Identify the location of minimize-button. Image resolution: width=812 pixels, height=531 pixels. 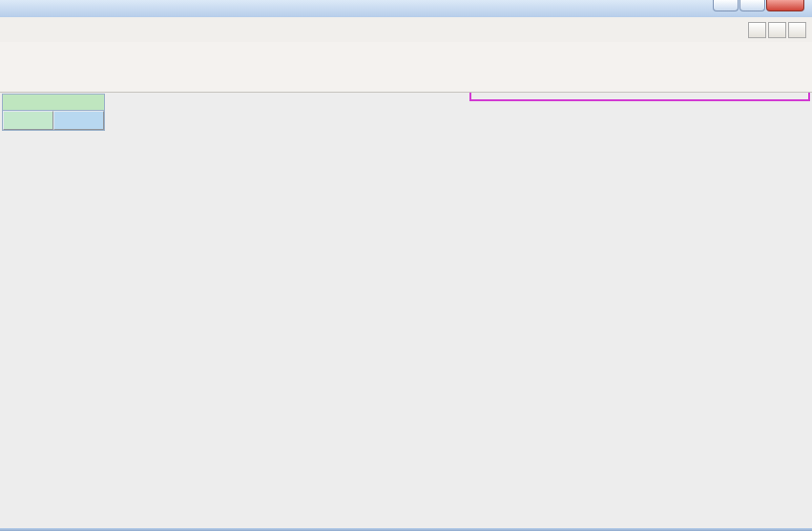
(725, 6).